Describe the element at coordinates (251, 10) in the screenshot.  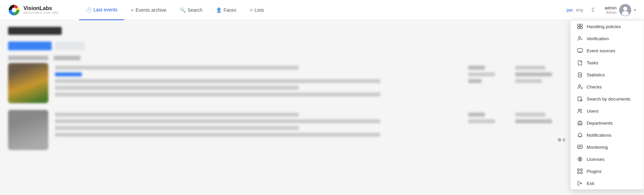
I see `lists-icon: ≡` at that location.